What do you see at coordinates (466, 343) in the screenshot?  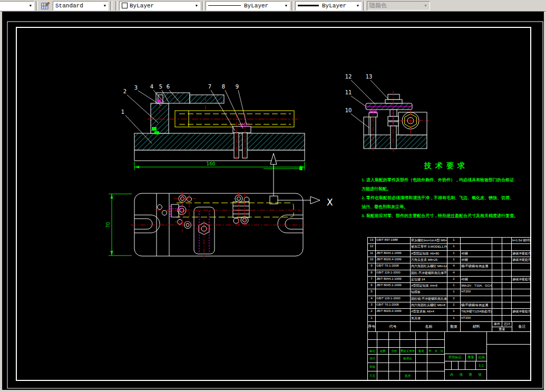 I see `drawing-number-cell` at bounding box center [466, 343].